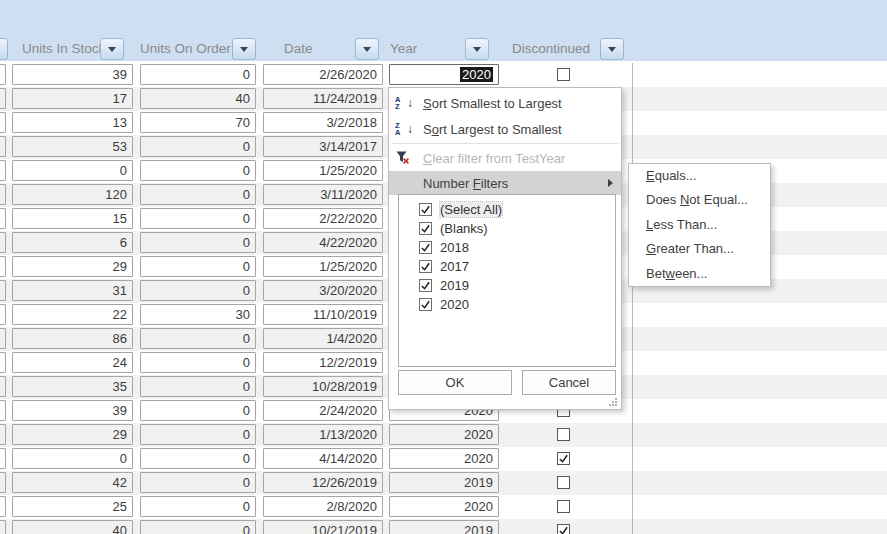  I want to click on cell-date: 3/2/2018, so click(323, 122).